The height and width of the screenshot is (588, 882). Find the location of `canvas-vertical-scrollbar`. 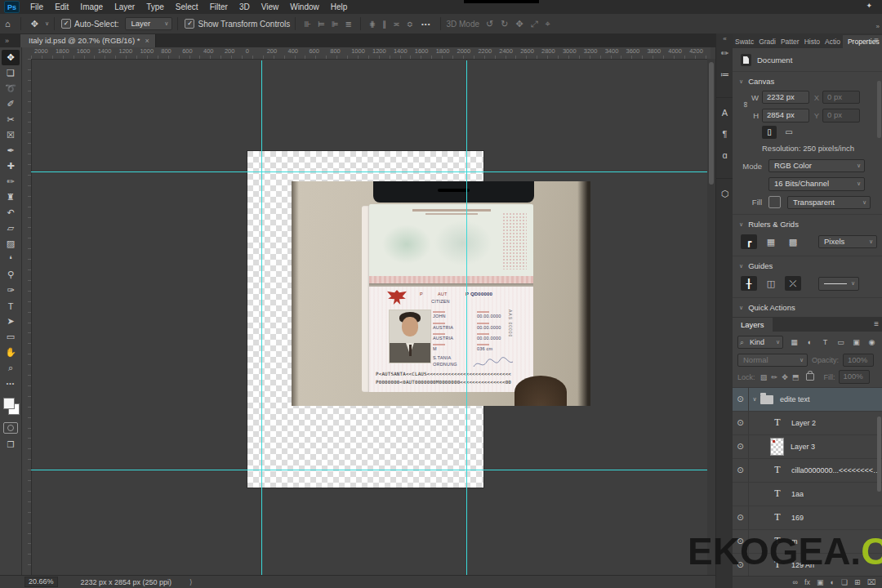

canvas-vertical-scrollbar is located at coordinates (711, 317).